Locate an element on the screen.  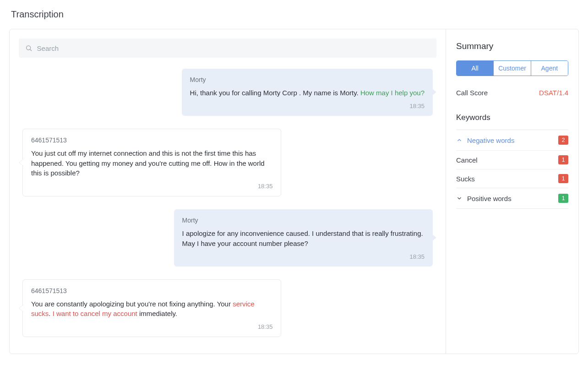
search-box is located at coordinates (228, 48).